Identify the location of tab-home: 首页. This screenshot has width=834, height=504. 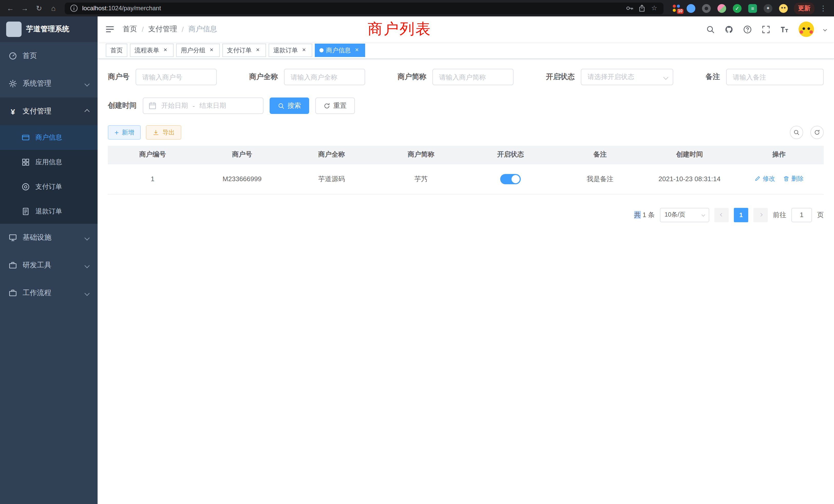
(116, 50).